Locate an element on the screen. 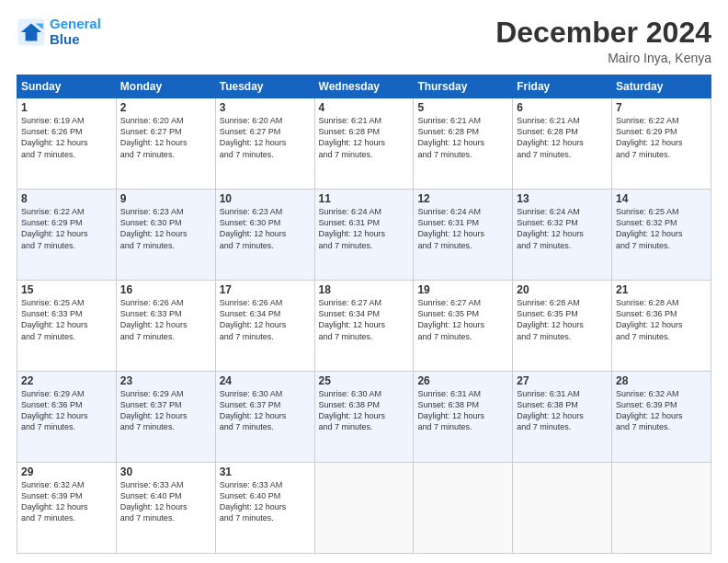 The width and height of the screenshot is (728, 563). calendar-cell: 9 Sunrise: 6:23 AMSunset: 6:30 PMDayligh… is located at coordinates (165, 236).